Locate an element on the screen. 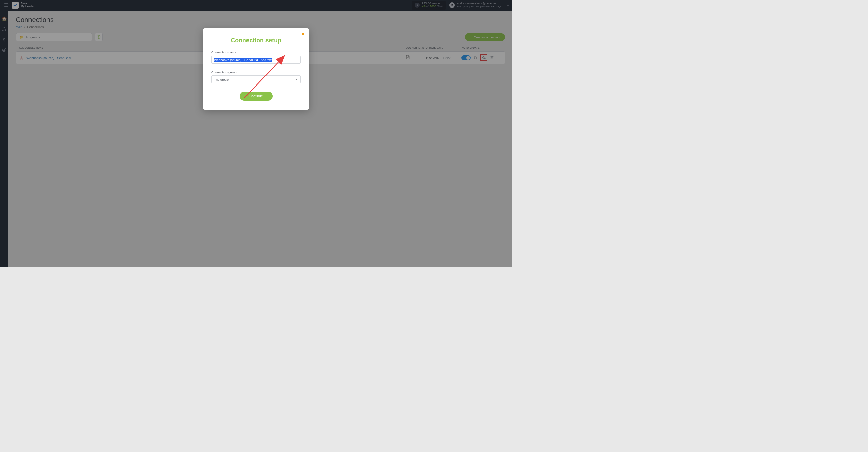  continue-button: Continue is located at coordinates (256, 96).